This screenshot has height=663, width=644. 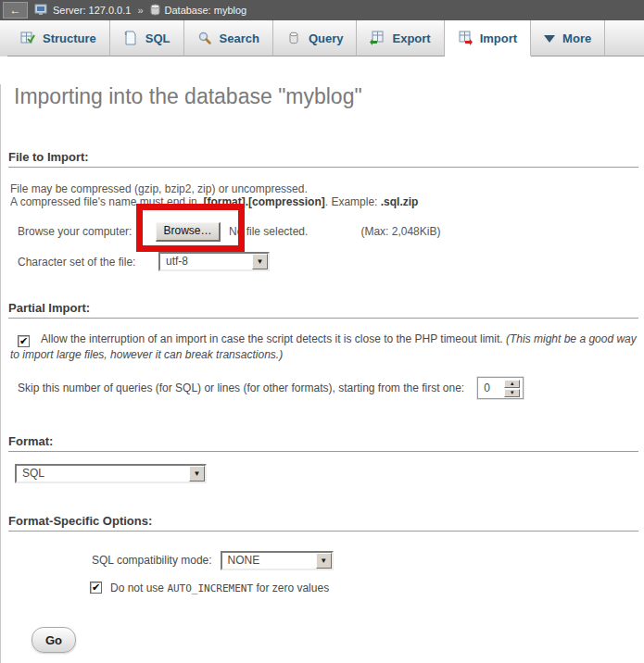 What do you see at coordinates (324, 202) in the screenshot?
I see `naming-info-line: A compressed file's name must end in .[f…` at bounding box center [324, 202].